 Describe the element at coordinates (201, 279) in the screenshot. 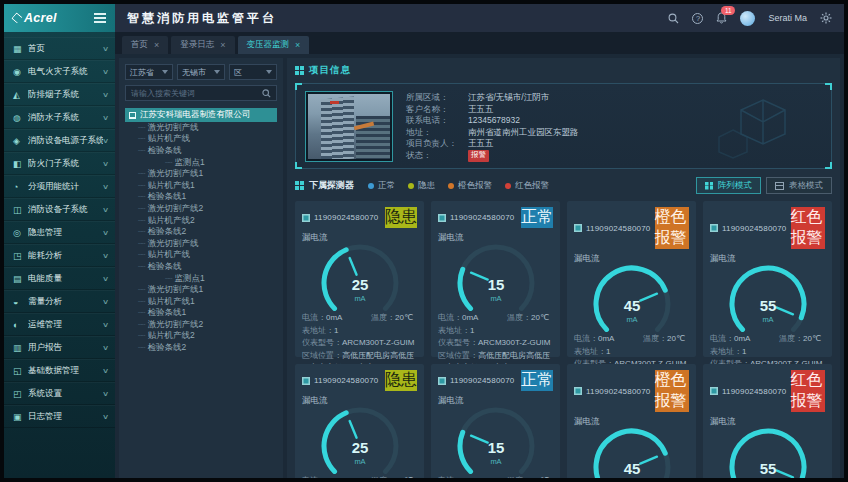

I see `tree-node-13: ╌╌监测点1` at that location.